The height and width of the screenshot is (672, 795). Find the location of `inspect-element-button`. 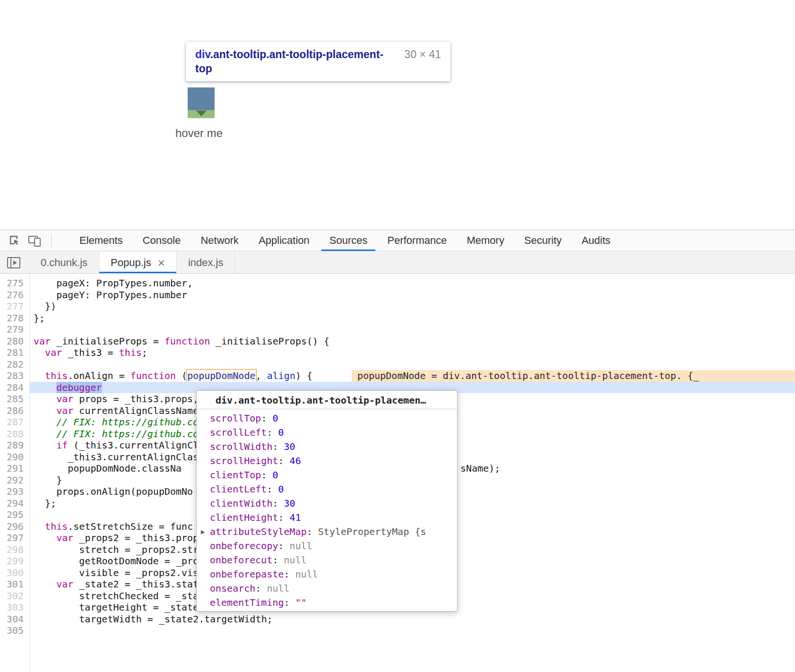

inspect-element-button is located at coordinates (15, 241).